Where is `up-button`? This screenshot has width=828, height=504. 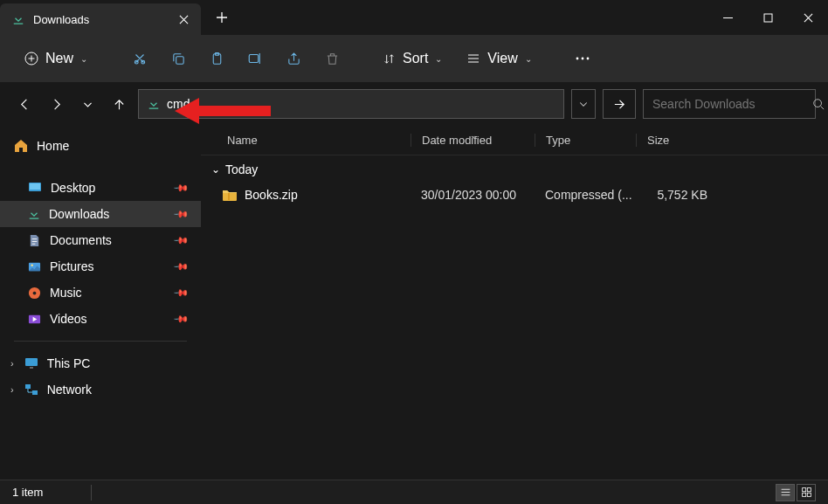 up-button is located at coordinates (119, 104).